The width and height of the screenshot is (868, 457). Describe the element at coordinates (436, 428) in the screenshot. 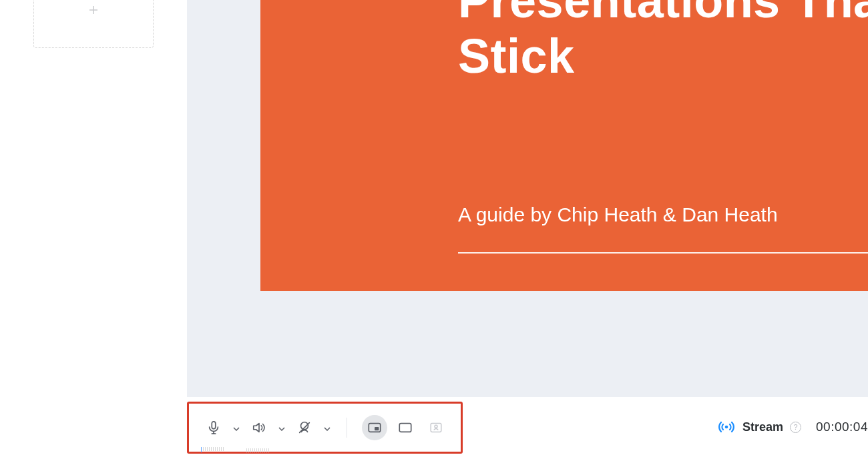

I see `layout-speaker-icon` at that location.